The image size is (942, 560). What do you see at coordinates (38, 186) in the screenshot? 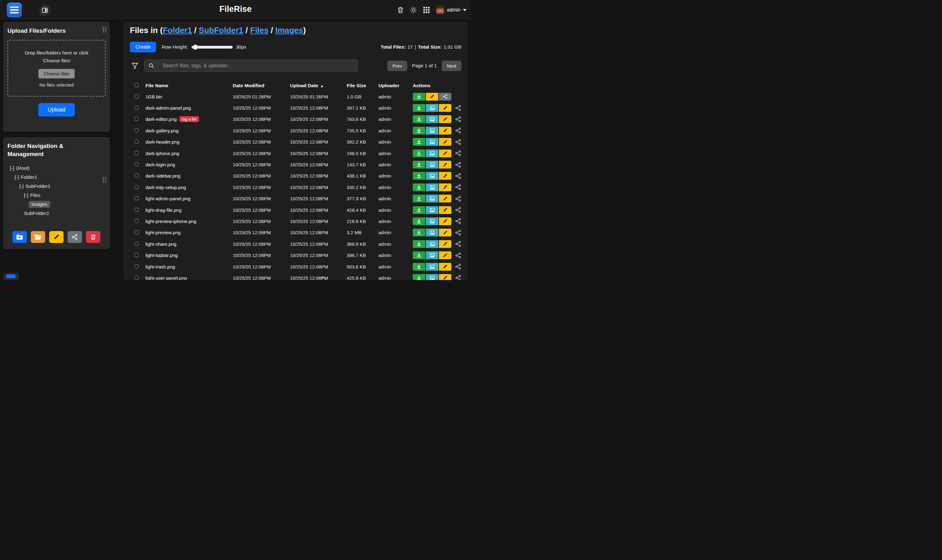
I see `folder-label: SubFolder1` at bounding box center [38, 186].